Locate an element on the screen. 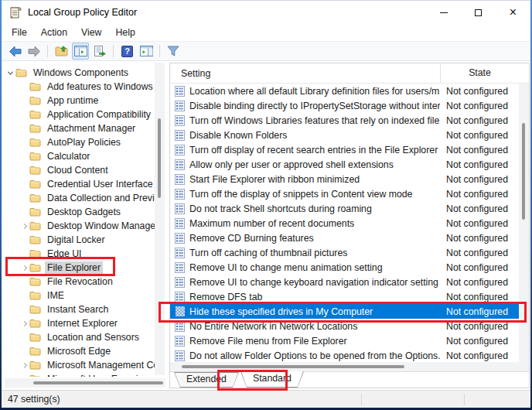  tree-item: Instant Search is located at coordinates (80, 309).